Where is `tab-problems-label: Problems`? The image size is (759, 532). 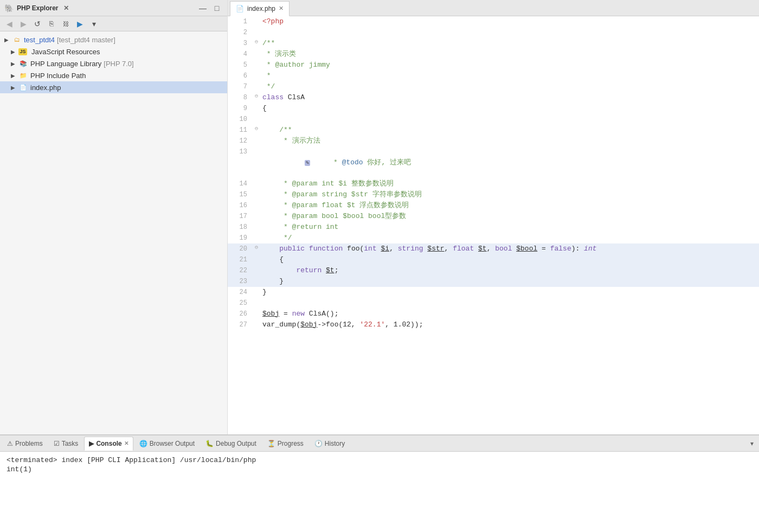 tab-problems-label: Problems is located at coordinates (29, 444).